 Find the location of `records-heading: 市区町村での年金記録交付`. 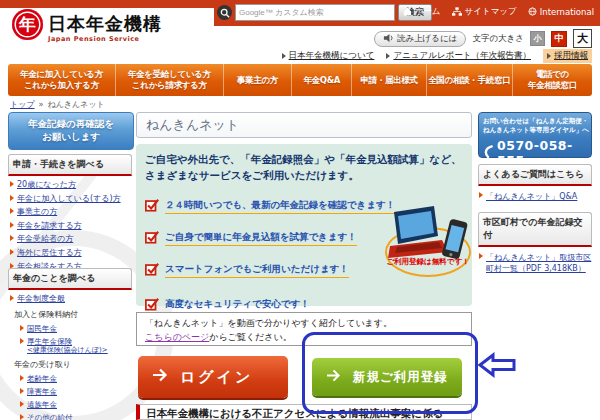

records-heading: 市区町村での年金記録交付 is located at coordinates (535, 230).